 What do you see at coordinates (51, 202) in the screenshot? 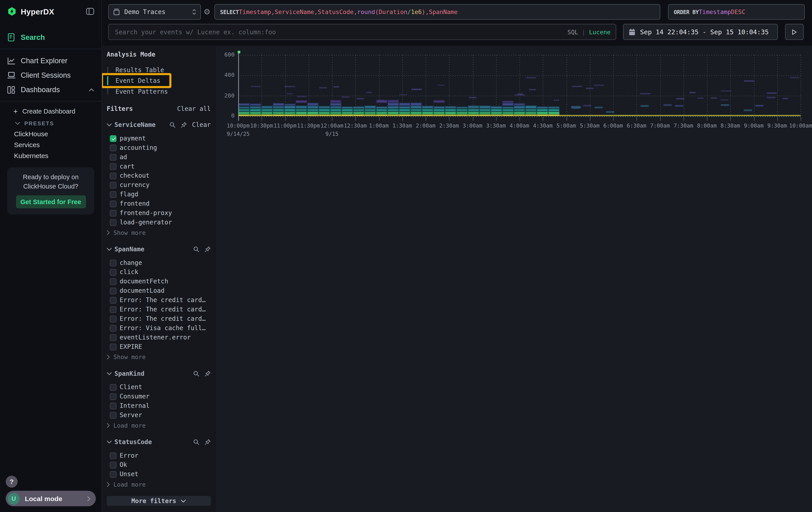
I see `get-started-button: Get Started for Free` at bounding box center [51, 202].